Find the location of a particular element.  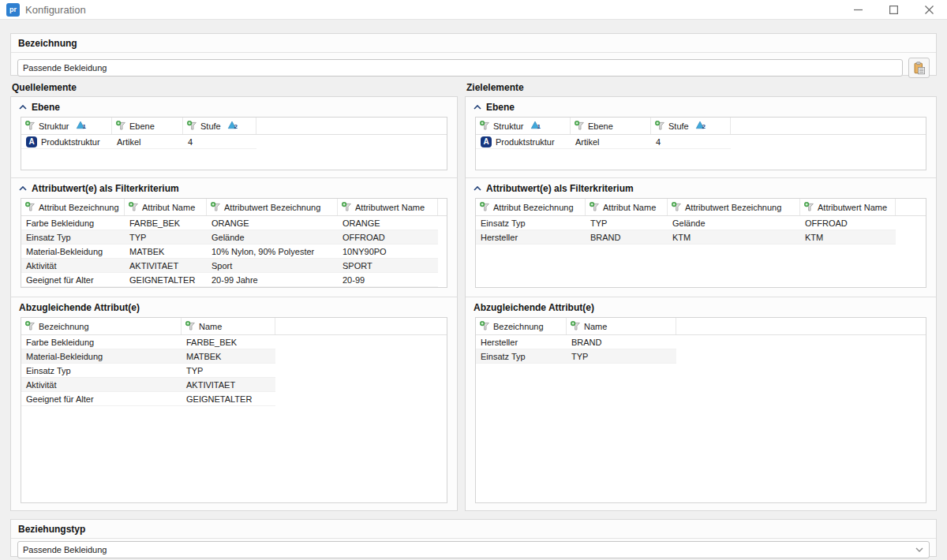

target-column-label: Zielelemente is located at coordinates (496, 88).